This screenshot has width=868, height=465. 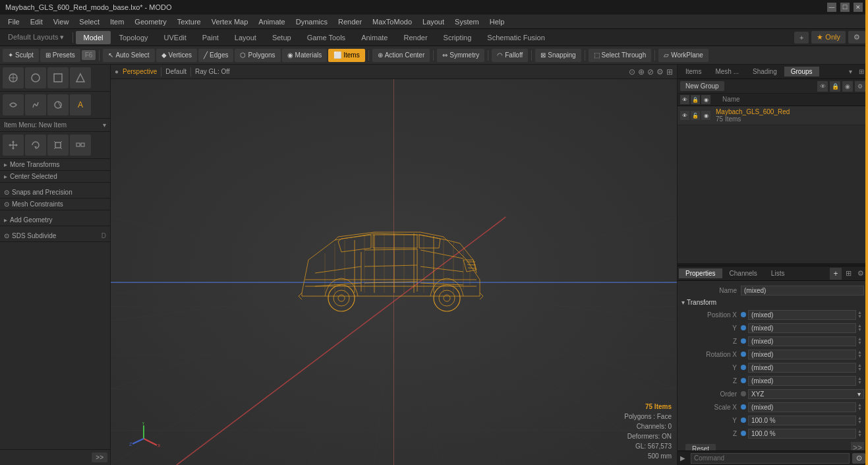 I want to click on position-y-down: ▼, so click(x=861, y=330).